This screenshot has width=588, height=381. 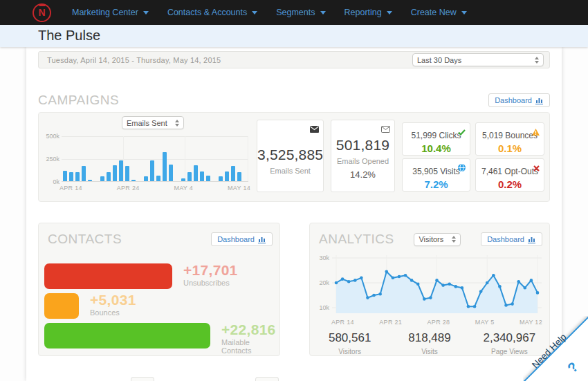 What do you see at coordinates (362, 174) in the screenshot?
I see `emails-opened-rate: 14.2%` at bounding box center [362, 174].